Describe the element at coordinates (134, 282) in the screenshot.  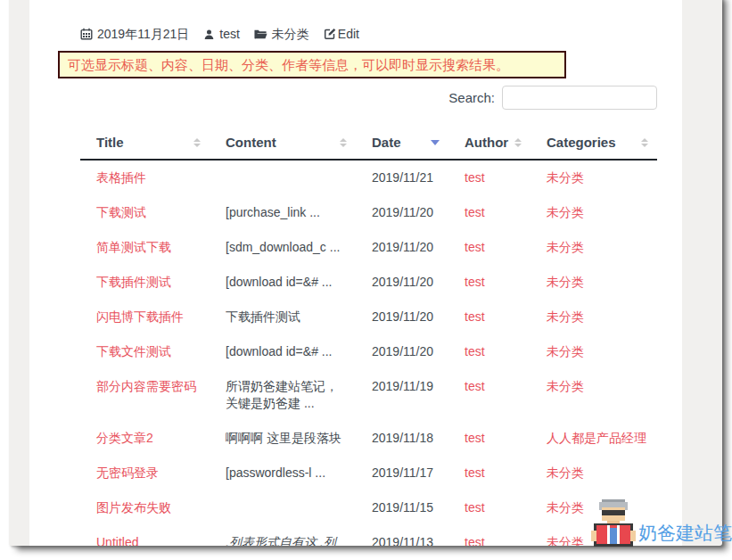
I see `post-title-link: 下载插件测试` at that location.